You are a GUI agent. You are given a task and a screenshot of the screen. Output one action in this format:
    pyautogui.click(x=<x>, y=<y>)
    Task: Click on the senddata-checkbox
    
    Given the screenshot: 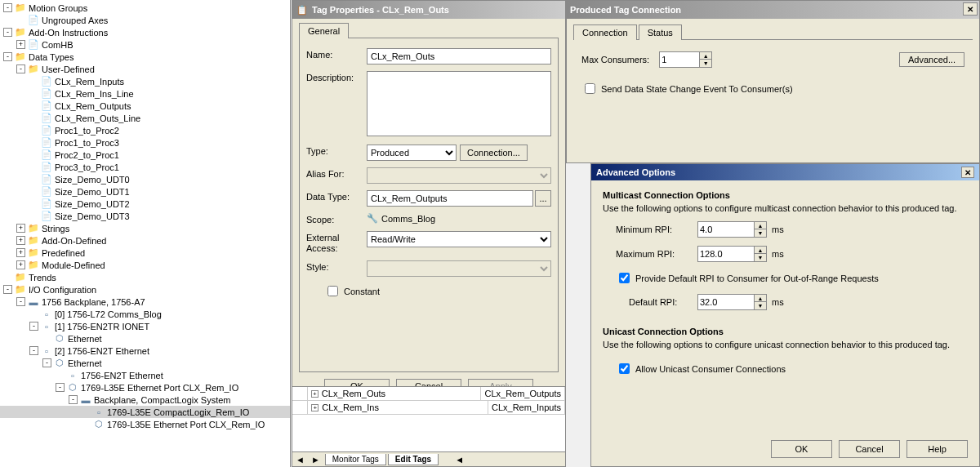 What is the action you would take?
    pyautogui.click(x=590, y=88)
    